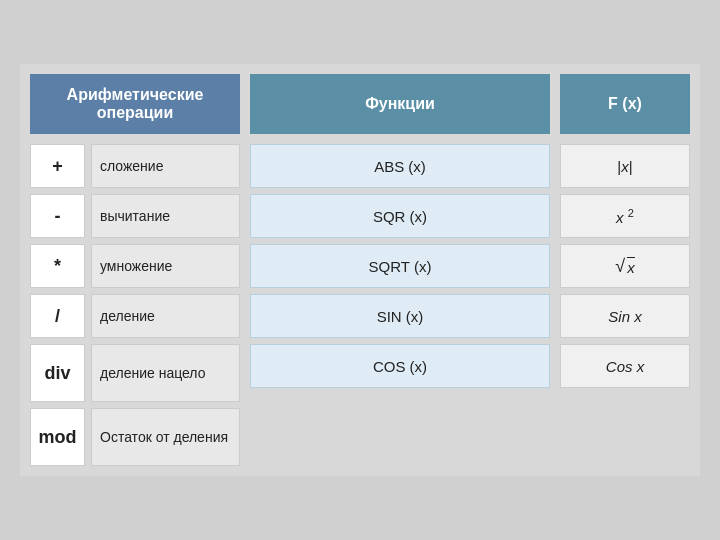 The image size is (720, 540). I want to click on label-add: сложение, so click(166, 166).